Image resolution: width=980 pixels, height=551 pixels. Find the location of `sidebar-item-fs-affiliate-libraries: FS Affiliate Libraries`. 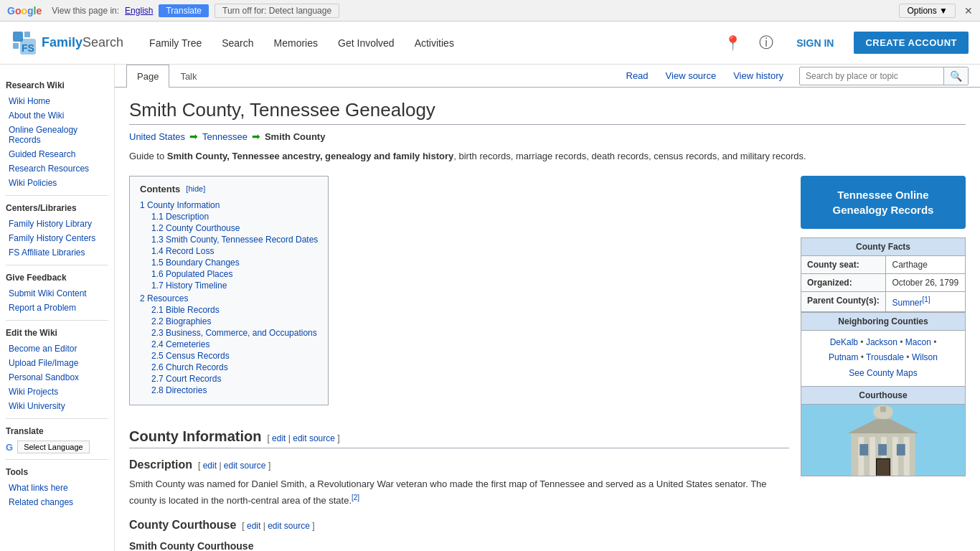

sidebar-item-fs-affiliate-libraries: FS Affiliate Libraries is located at coordinates (57, 253).